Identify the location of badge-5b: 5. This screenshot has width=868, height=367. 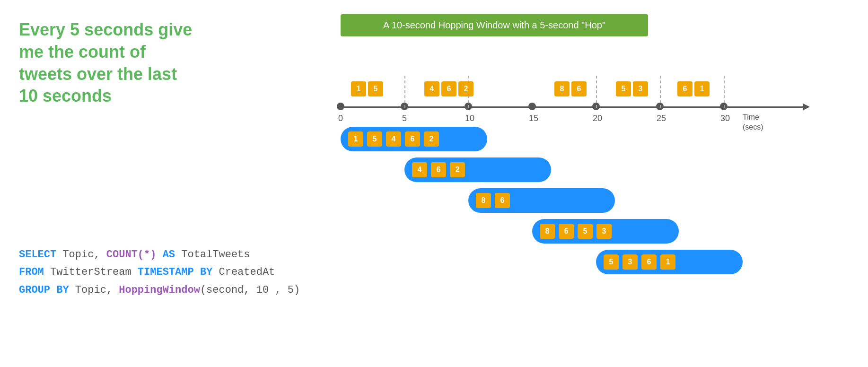
(623, 89).